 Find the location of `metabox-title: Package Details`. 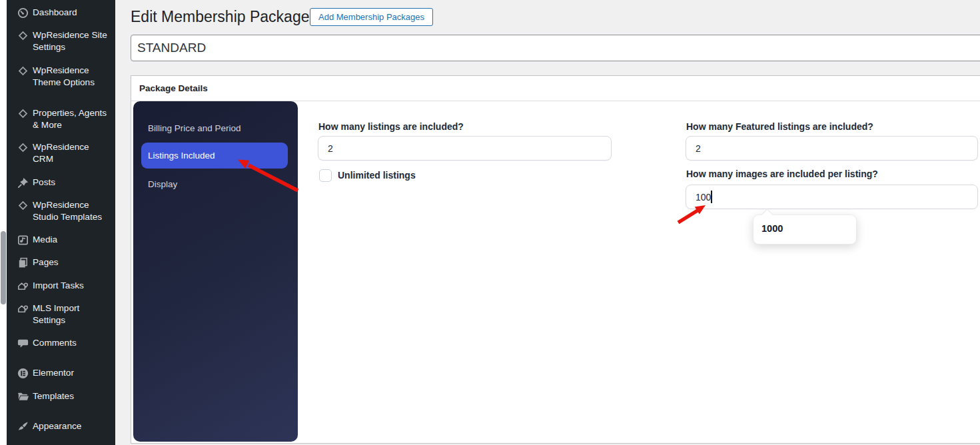

metabox-title: Package Details is located at coordinates (556, 89).